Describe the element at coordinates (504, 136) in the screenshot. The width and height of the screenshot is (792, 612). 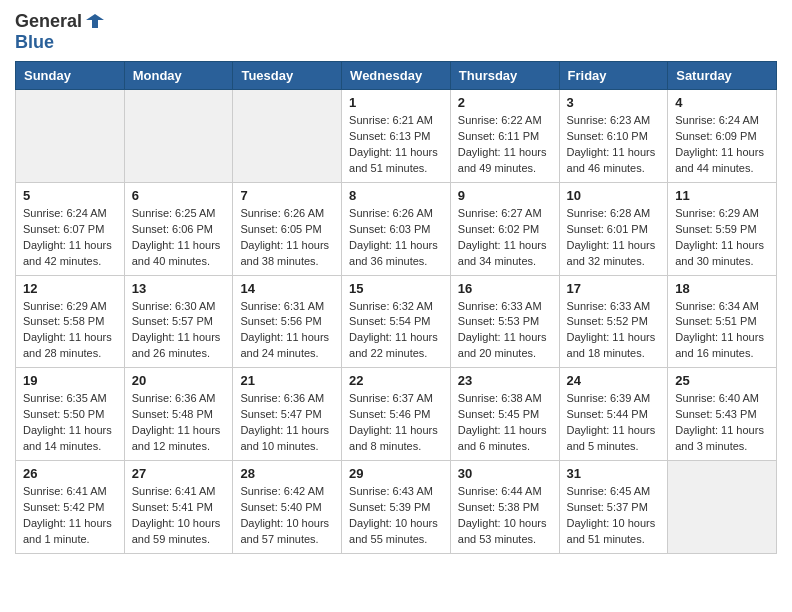
I see `calendar-cell: 2Sunrise: 6:22 AM Sunset: 6:11 PM Daylig…` at that location.